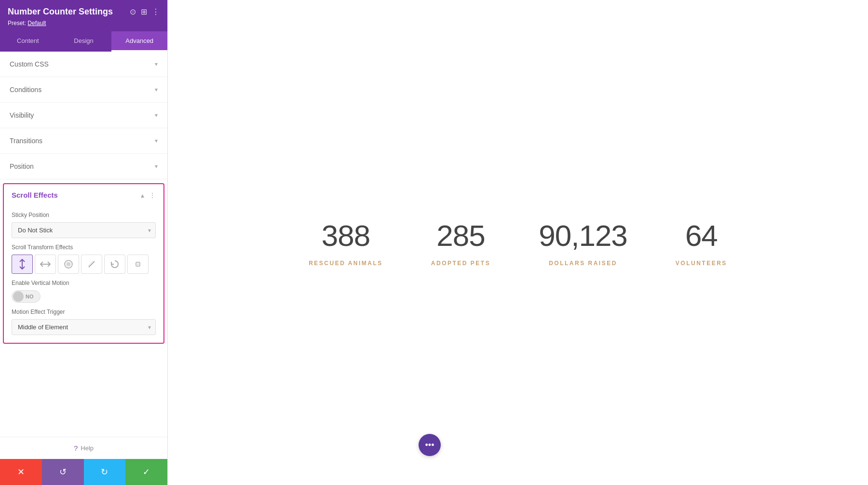 The width and height of the screenshot is (868, 485). Describe the element at coordinates (84, 472) in the screenshot. I see `bottom-bar: ✕ ↺ ↻ ✓` at that location.